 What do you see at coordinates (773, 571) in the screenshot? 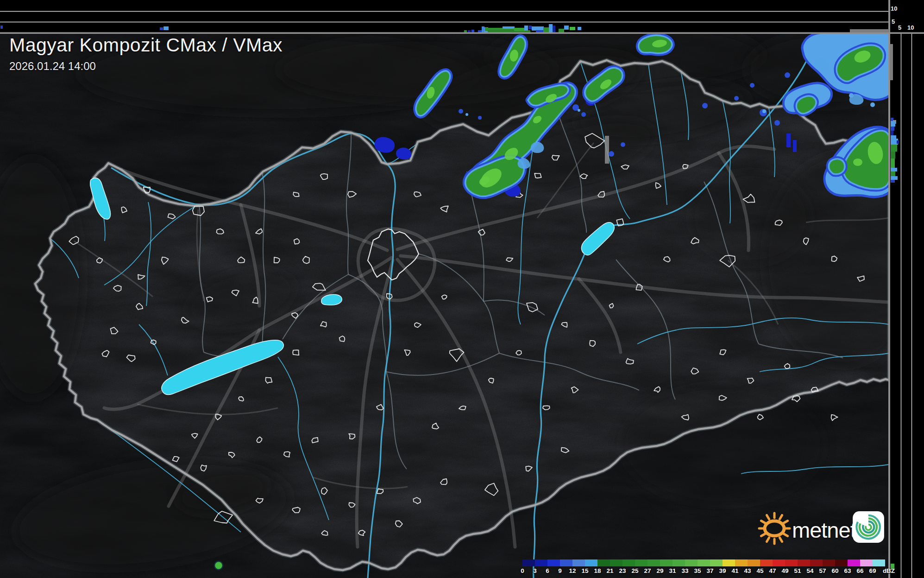
I see `dbz-tick-label: 47` at bounding box center [773, 571].